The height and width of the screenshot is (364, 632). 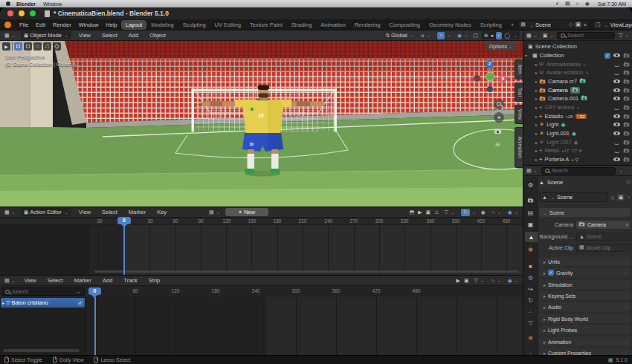 I want to click on properties-search-input: Search, so click(x=578, y=171).